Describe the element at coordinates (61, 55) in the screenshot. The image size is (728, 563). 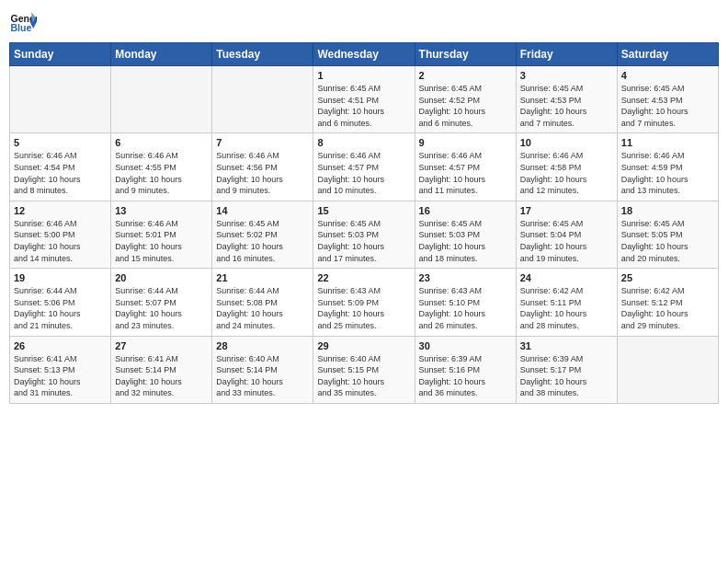
I see `day-header-sunday: Sunday` at that location.